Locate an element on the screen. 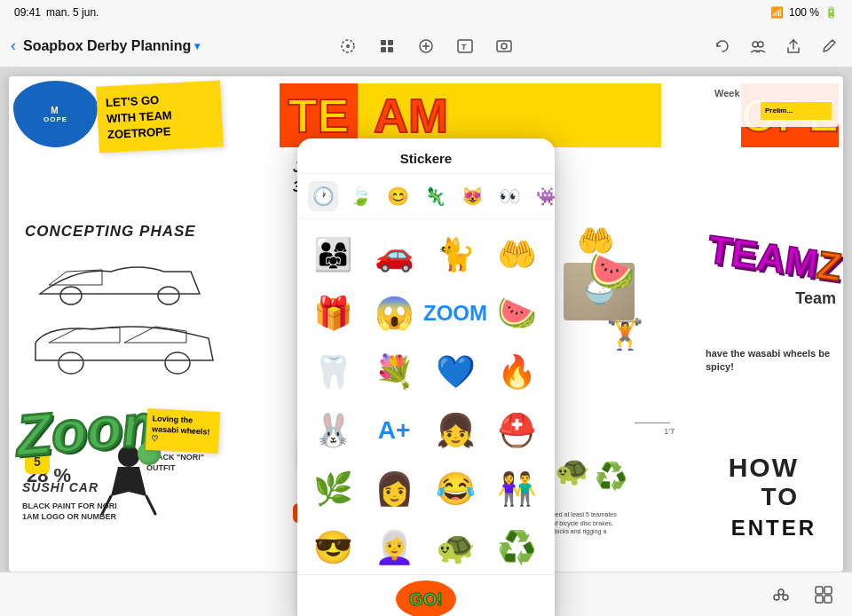  wifi-icon: 📶 is located at coordinates (777, 12).